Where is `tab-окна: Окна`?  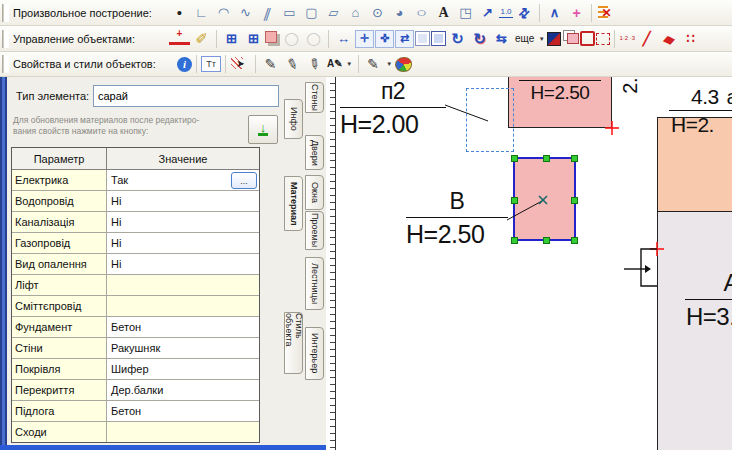
tab-окна: Окна is located at coordinates (314, 192).